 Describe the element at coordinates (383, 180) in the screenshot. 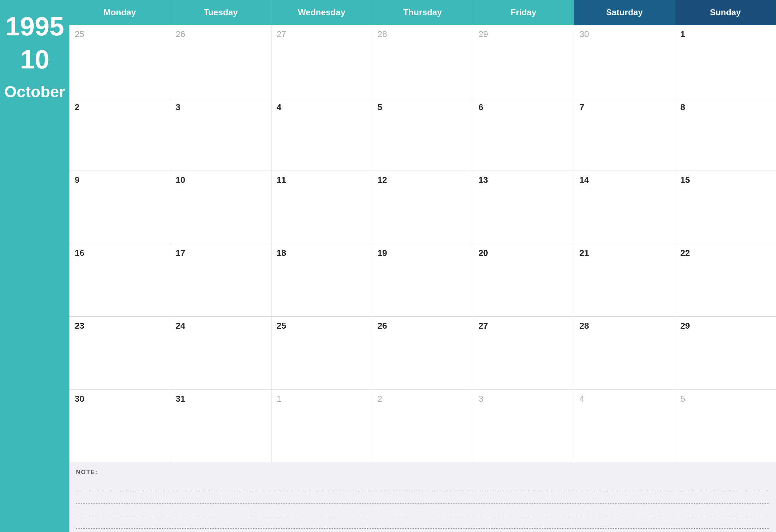

I see `day-number: 12` at that location.